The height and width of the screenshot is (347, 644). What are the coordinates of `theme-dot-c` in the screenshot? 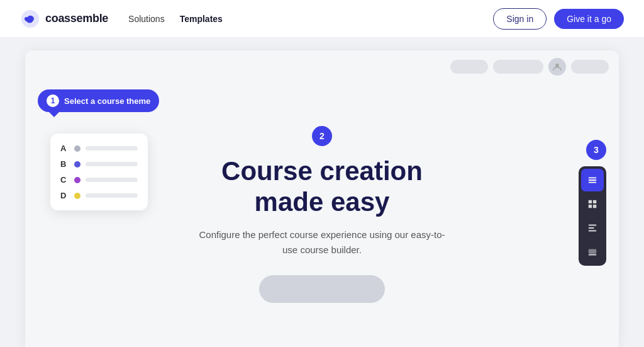 It's located at (77, 180).